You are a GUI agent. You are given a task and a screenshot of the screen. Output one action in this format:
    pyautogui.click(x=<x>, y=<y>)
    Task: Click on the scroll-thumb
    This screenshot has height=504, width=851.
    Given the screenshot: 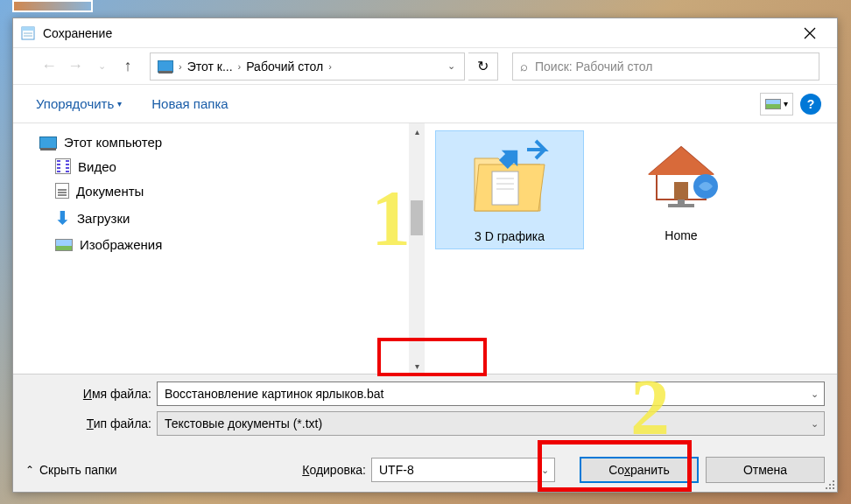 What is the action you would take?
    pyautogui.click(x=417, y=218)
    